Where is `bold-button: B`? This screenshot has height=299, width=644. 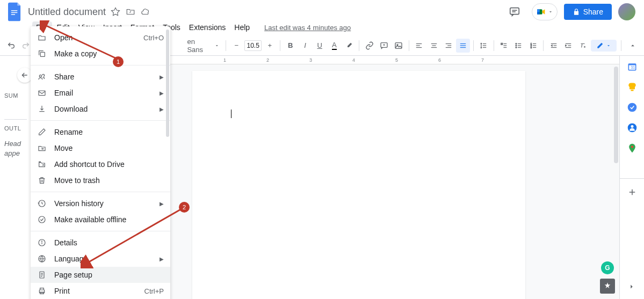 bold-button: B is located at coordinates (290, 46).